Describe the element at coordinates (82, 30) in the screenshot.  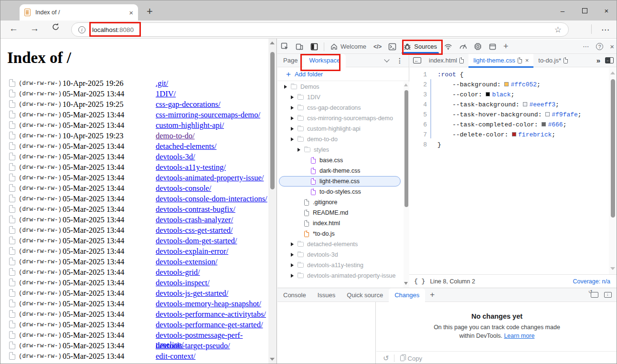
I see `site-info-icon: i` at that location.